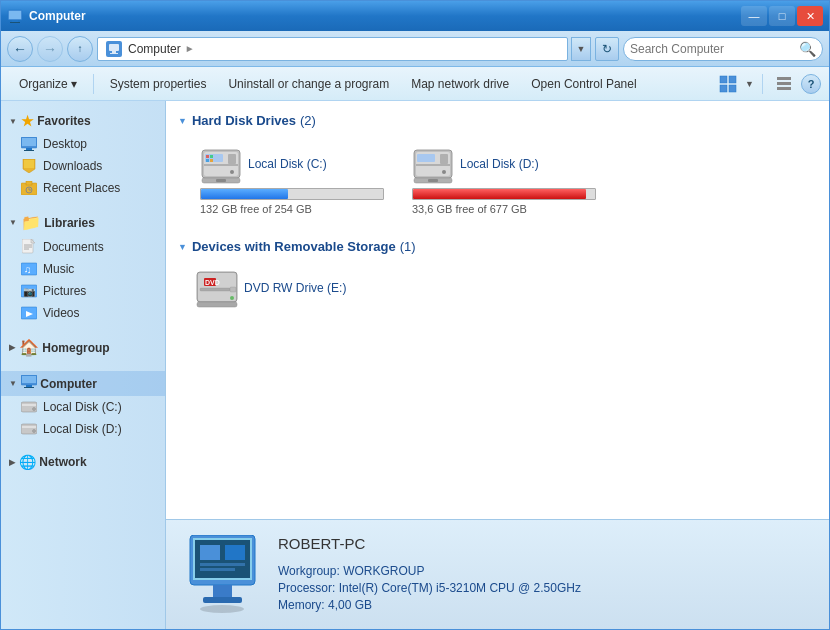  I want to click on up-button: ↑, so click(80, 49).